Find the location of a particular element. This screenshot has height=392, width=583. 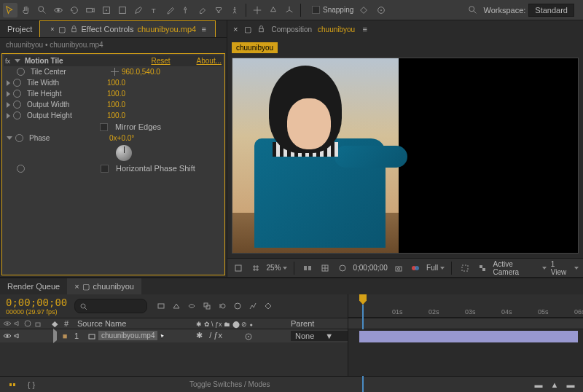

time-ruler: 01s 02s 03s 04s 05s 06s is located at coordinates (466, 306).